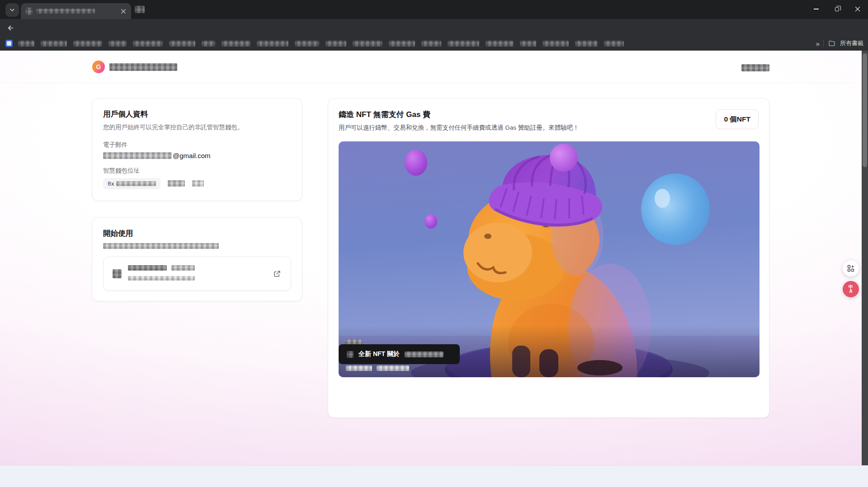 This screenshot has width=868, height=487. I want to click on wallet-extra2-redacted, so click(198, 183).